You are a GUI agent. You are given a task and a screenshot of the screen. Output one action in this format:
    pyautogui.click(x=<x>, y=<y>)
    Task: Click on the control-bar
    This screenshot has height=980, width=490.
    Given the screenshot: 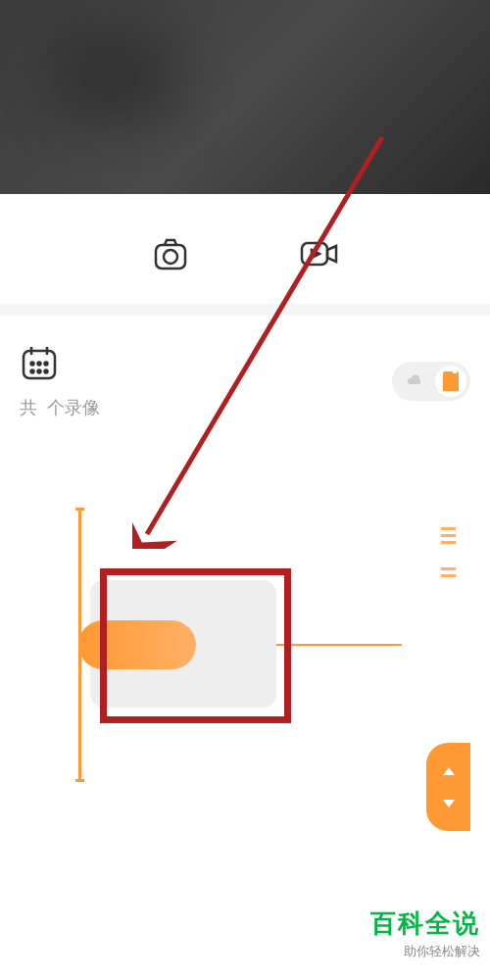 What is the action you would take?
    pyautogui.click(x=245, y=249)
    